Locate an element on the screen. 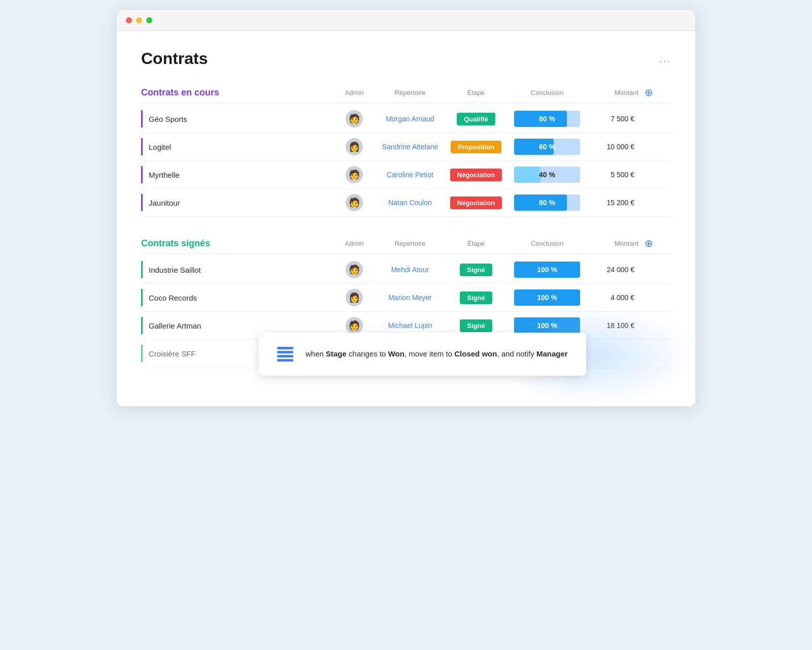 The image size is (812, 650). progress-text: 80 % is located at coordinates (547, 203).